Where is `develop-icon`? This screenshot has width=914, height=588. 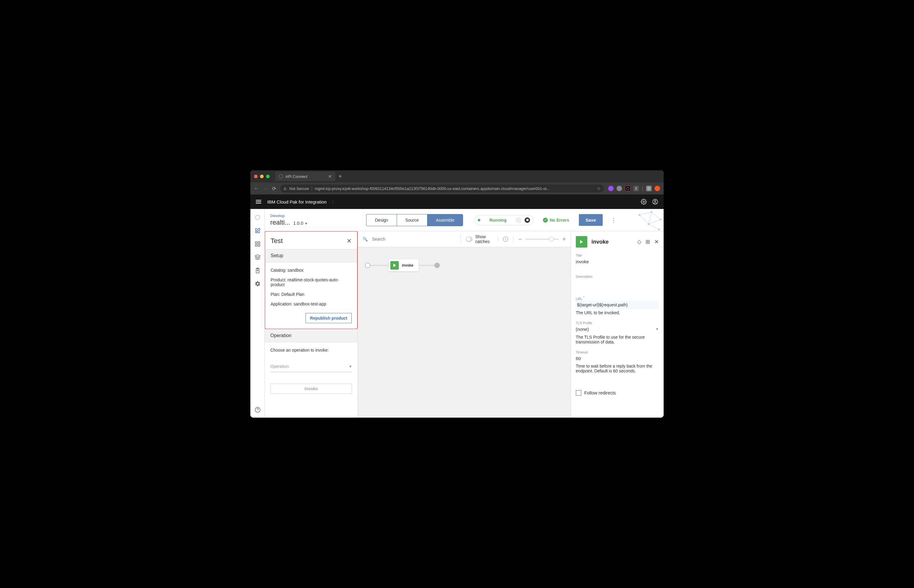 develop-icon is located at coordinates (257, 231).